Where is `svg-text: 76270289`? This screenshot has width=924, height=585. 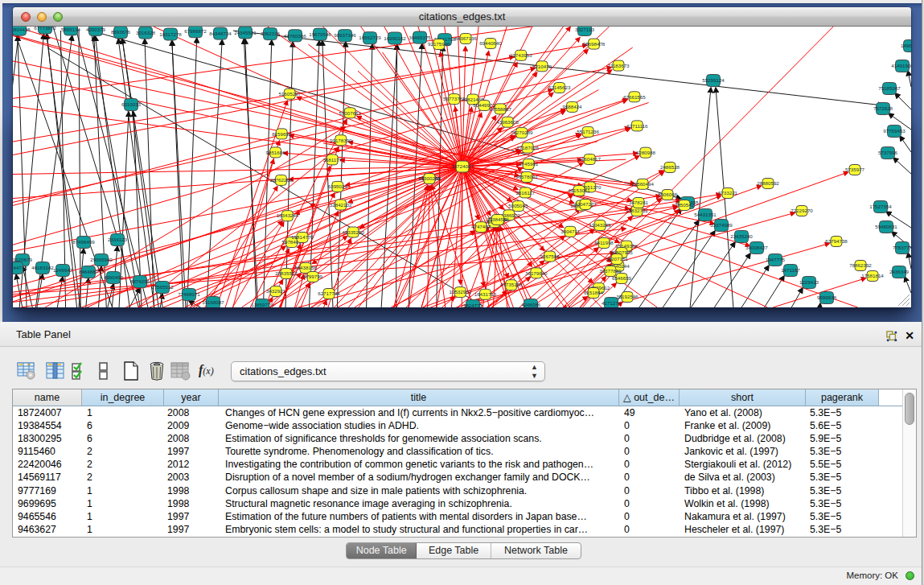 svg-text: 76270289 is located at coordinates (522, 132).